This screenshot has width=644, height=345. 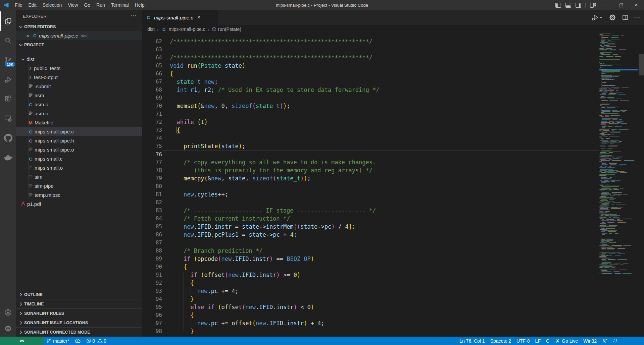 I want to click on remote-indicator: ><, so click(x=22, y=341).